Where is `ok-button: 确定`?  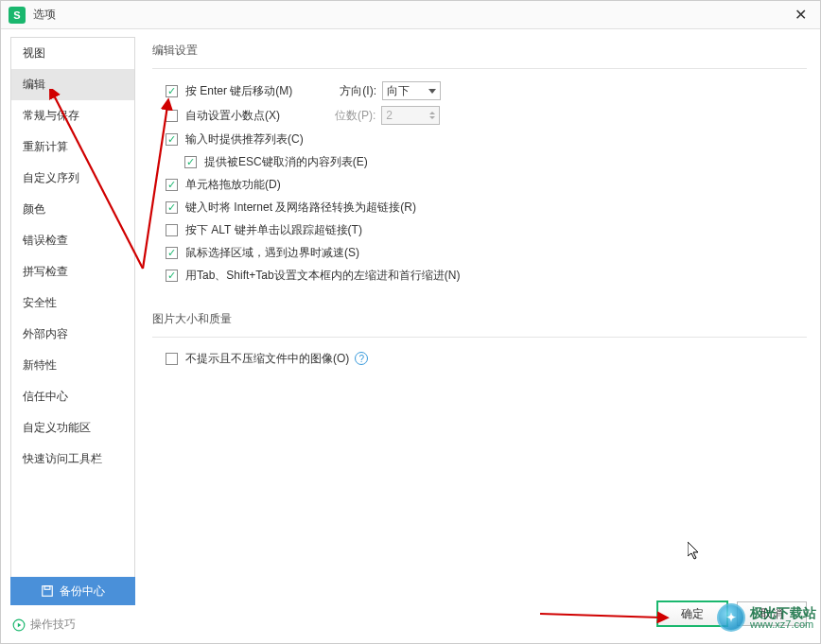
ok-button: 确定 is located at coordinates (692, 614).